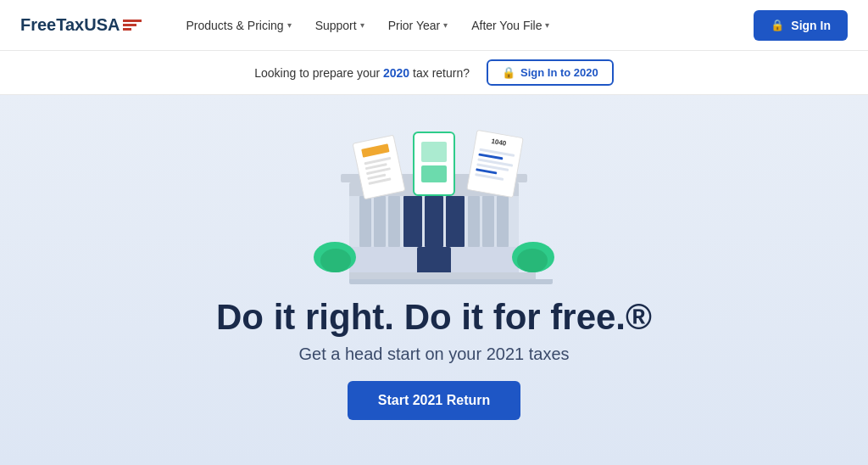  I want to click on doc-phone-icon, so click(434, 164).